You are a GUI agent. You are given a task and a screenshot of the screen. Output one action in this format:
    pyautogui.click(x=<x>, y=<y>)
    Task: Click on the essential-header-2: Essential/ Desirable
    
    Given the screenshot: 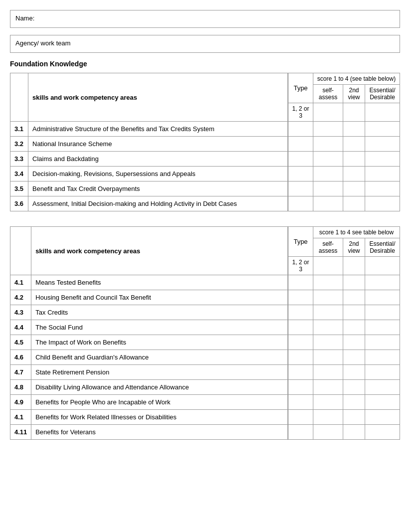 What is the action you would take?
    pyautogui.click(x=383, y=247)
    